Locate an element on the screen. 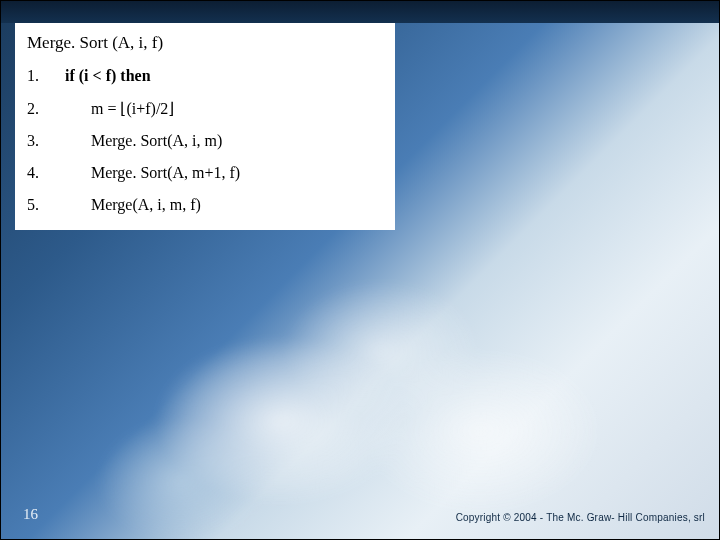 This screenshot has height=540, width=720. line-number: 1. is located at coordinates (46, 76).